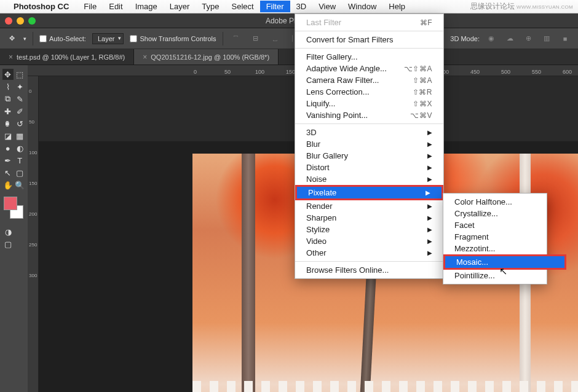 The height and width of the screenshot is (392, 578). What do you see at coordinates (327, 6) in the screenshot?
I see `menu-view: View` at bounding box center [327, 6].